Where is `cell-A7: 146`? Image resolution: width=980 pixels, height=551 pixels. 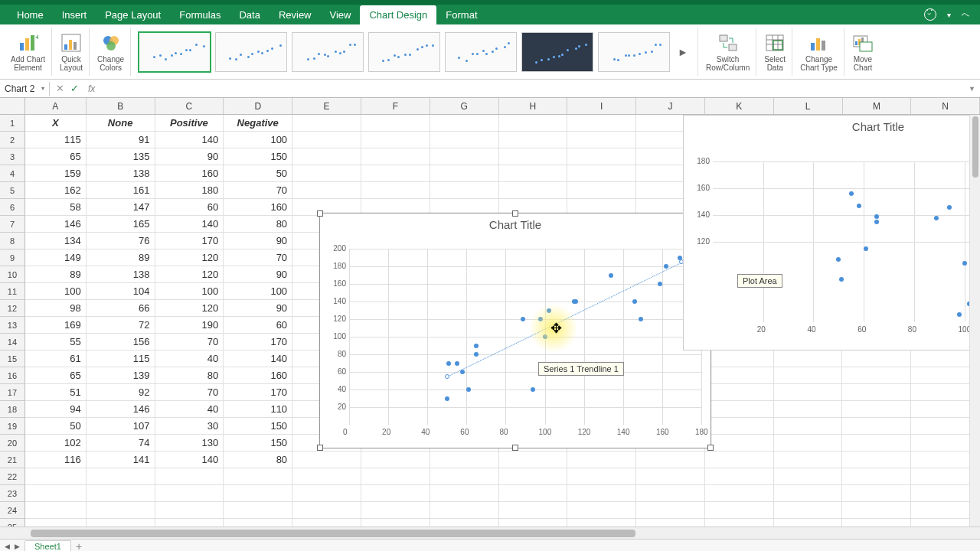 cell-A7: 146 is located at coordinates (56, 224).